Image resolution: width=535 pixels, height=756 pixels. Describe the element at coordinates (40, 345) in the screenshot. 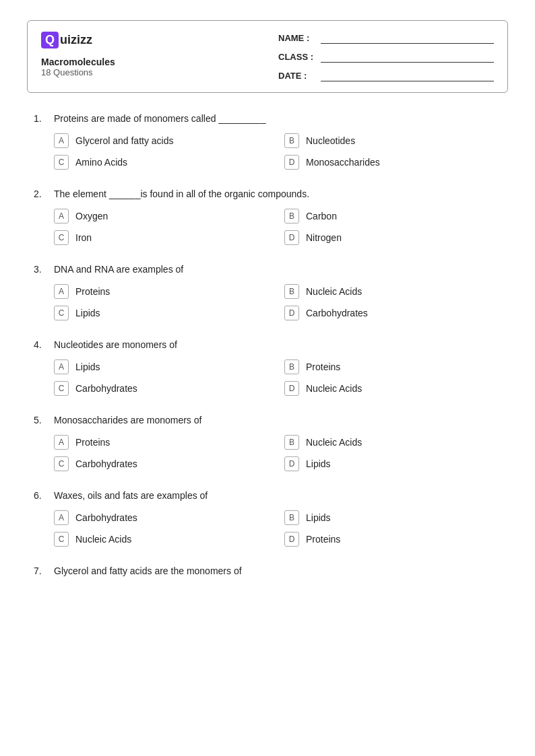

I see `question-4-num: 4.` at that location.